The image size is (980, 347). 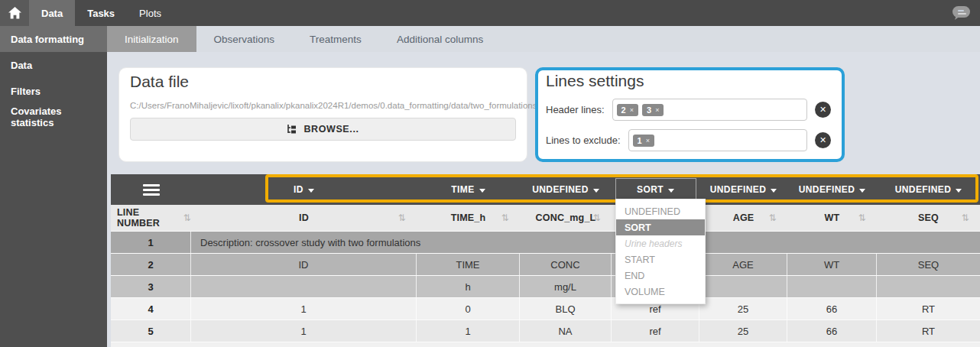 I want to click on header-time-h: TIME_h ⇅, so click(x=468, y=218).